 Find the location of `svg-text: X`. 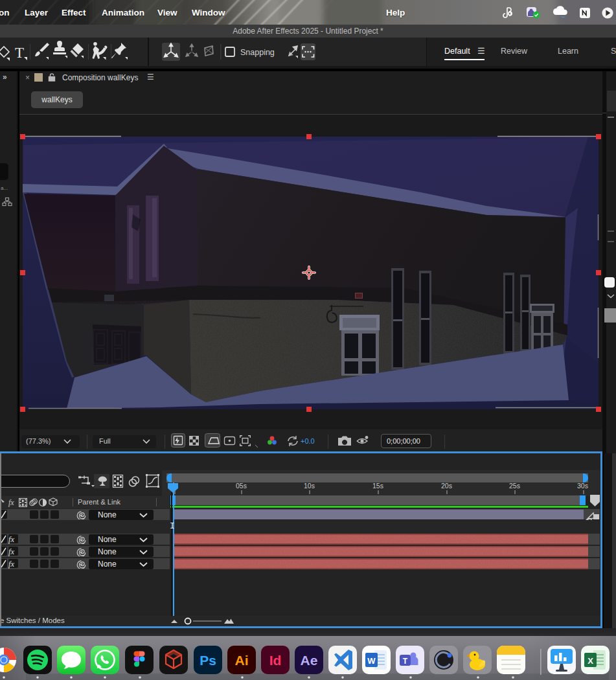

svg-text: X is located at coordinates (591, 661).